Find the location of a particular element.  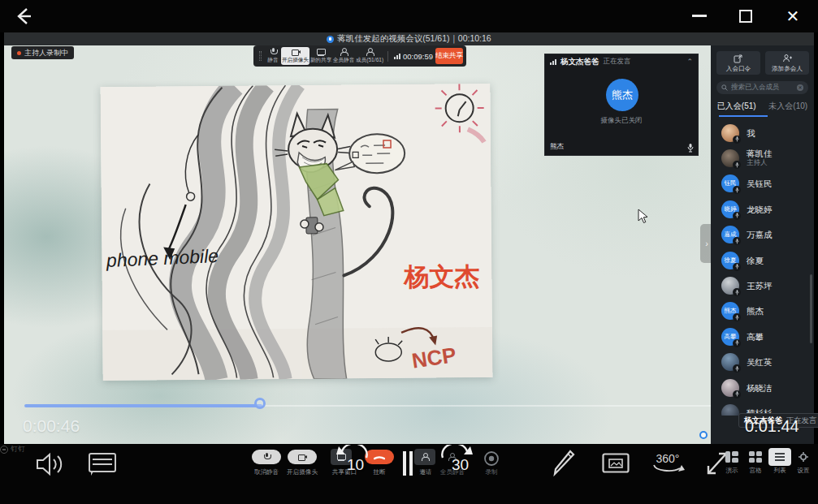

participant-name: 吴钰民 is located at coordinates (760, 183).